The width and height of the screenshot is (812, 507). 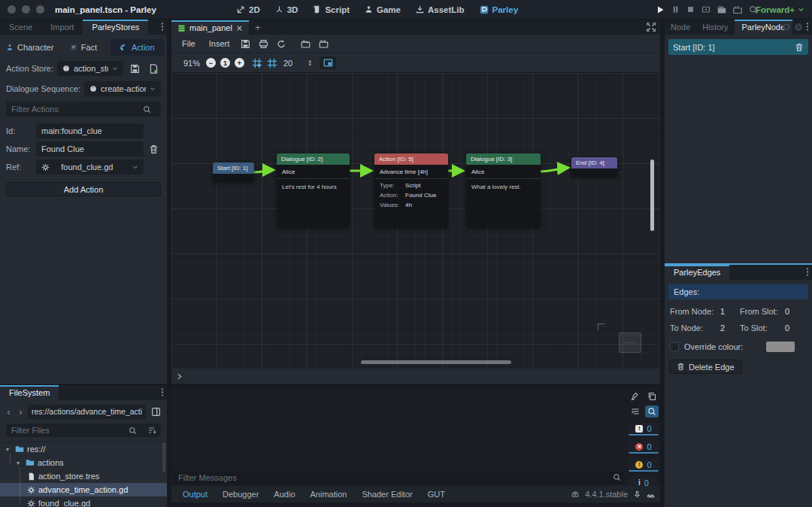 What do you see at coordinates (29, 393) in the screenshot?
I see `tab-filesystem: FileSystem` at bounding box center [29, 393].